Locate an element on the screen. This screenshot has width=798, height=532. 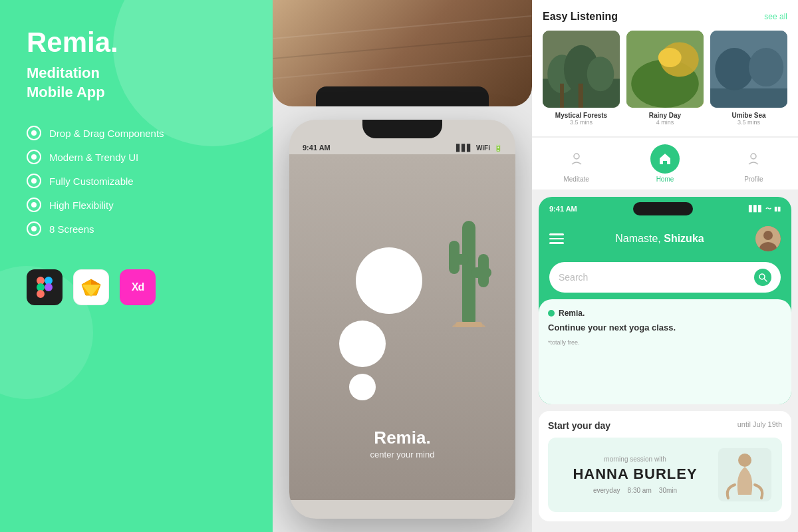
meditate-icon is located at coordinates (577, 159).